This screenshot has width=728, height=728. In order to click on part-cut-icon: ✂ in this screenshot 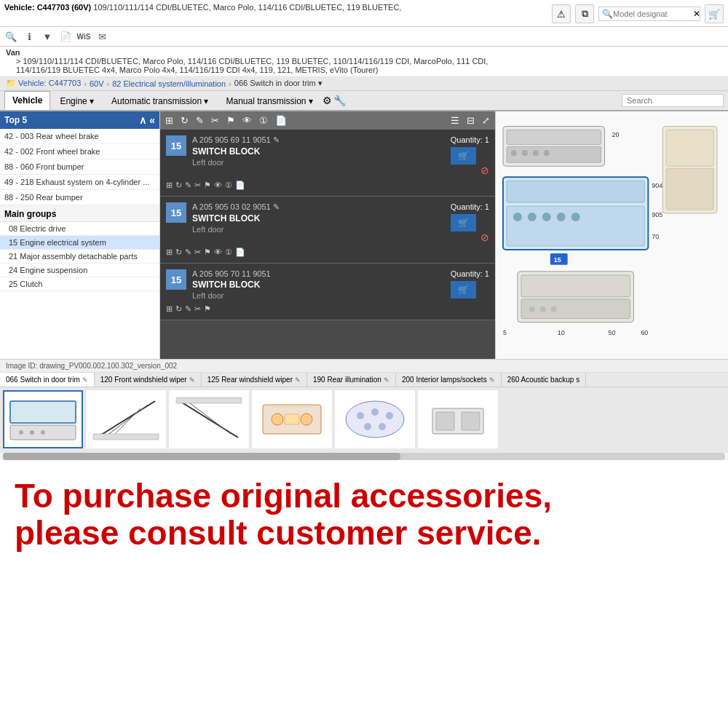, I will do `click(198, 185)`.